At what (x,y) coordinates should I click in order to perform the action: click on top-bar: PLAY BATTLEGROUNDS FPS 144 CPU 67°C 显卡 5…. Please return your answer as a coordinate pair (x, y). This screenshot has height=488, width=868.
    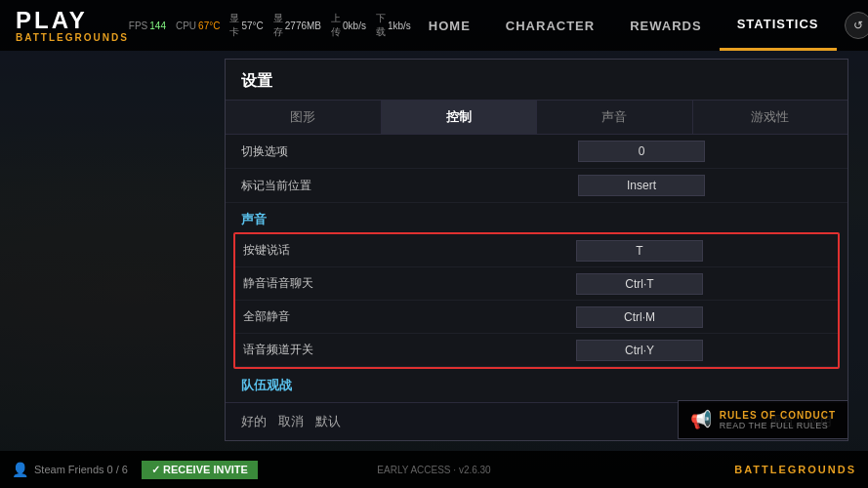
    Looking at the image, I should click on (434, 25).